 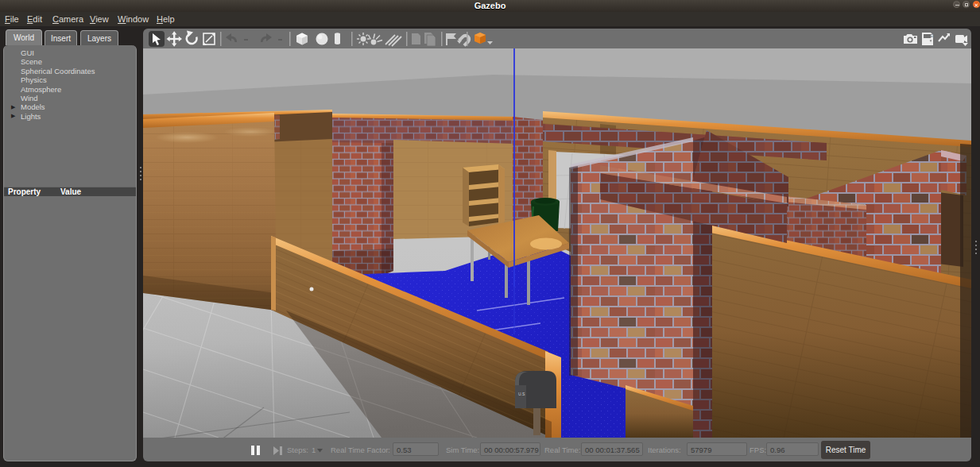 What do you see at coordinates (929, 37) in the screenshot?
I see `svg-text: LOG` at bounding box center [929, 37].